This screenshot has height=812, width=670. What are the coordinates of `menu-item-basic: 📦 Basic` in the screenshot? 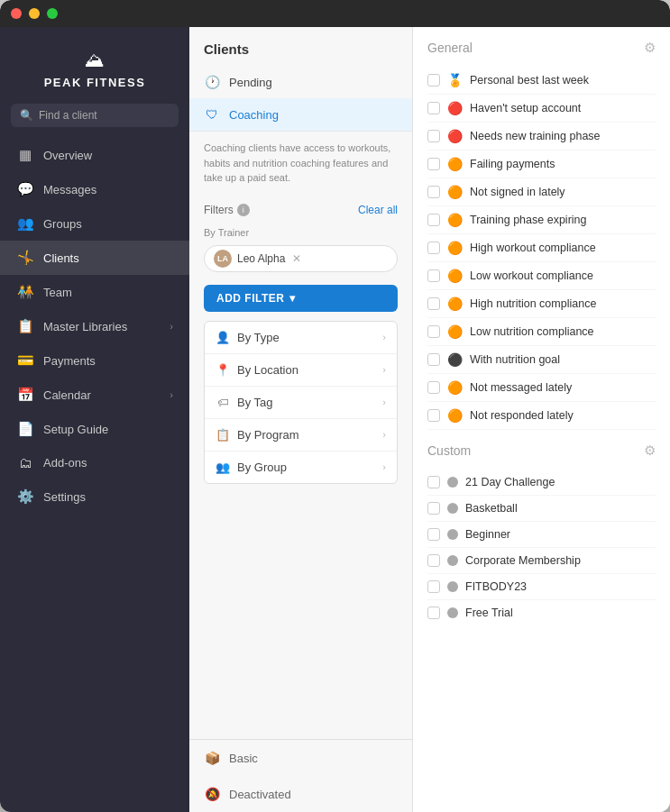 It's located at (301, 758).